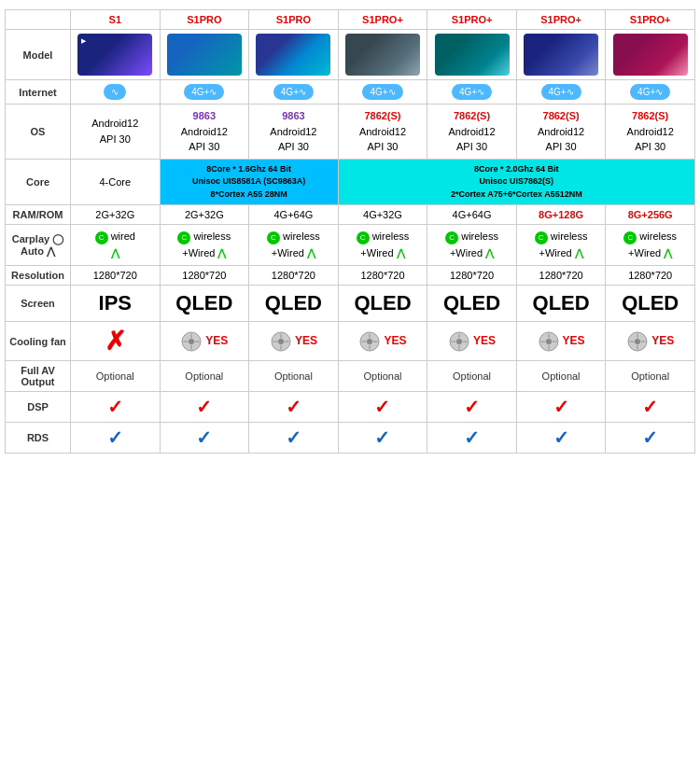  I want to click on internet-s1: ∿, so click(116, 92).